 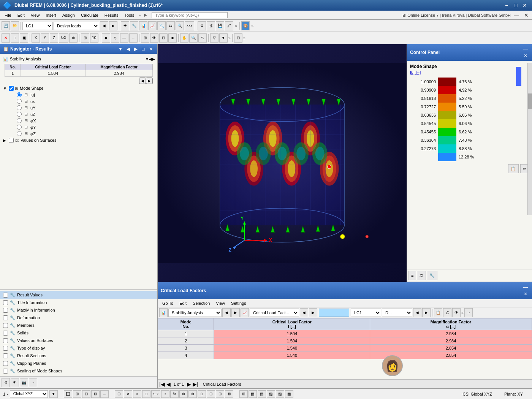 What do you see at coordinates (68, 394) in the screenshot?
I see `sb-icon1: 🔲` at bounding box center [68, 394].